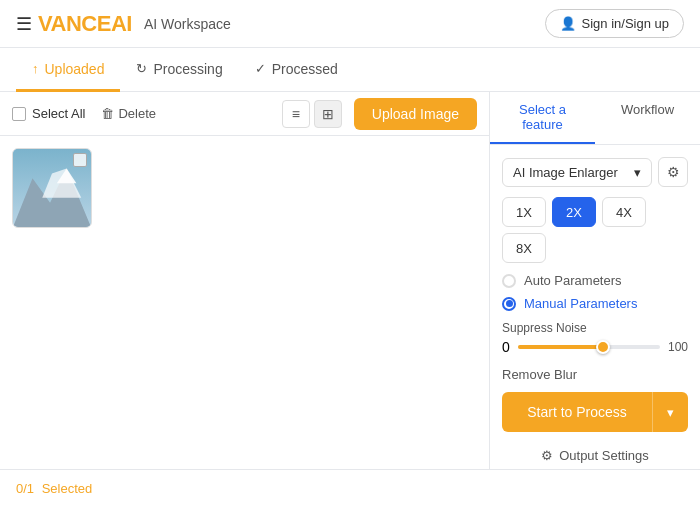 This screenshot has width=700, height=507. I want to click on upload-image-button: Upload Image, so click(416, 114).